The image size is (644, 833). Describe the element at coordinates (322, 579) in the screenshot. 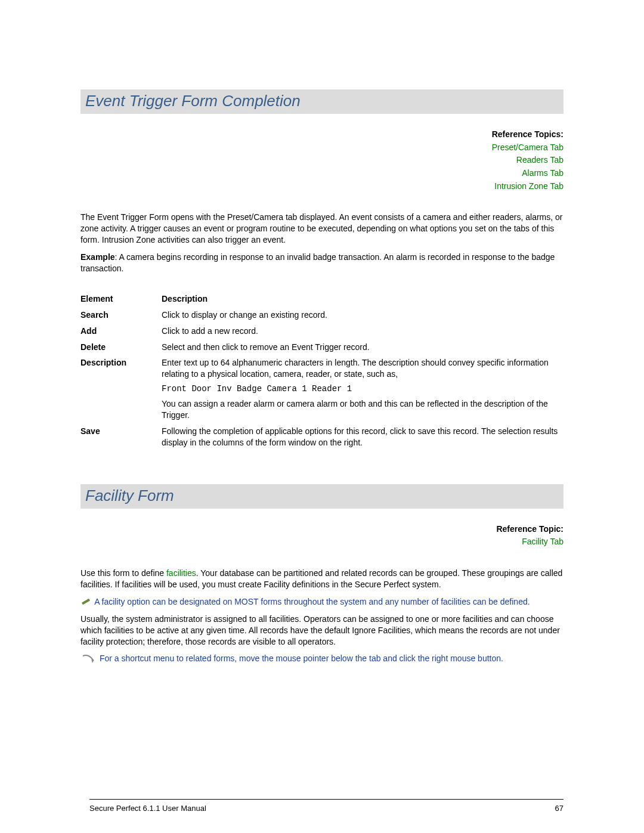

I see `facility-intro: Use this form to define facilities. Your…` at that location.